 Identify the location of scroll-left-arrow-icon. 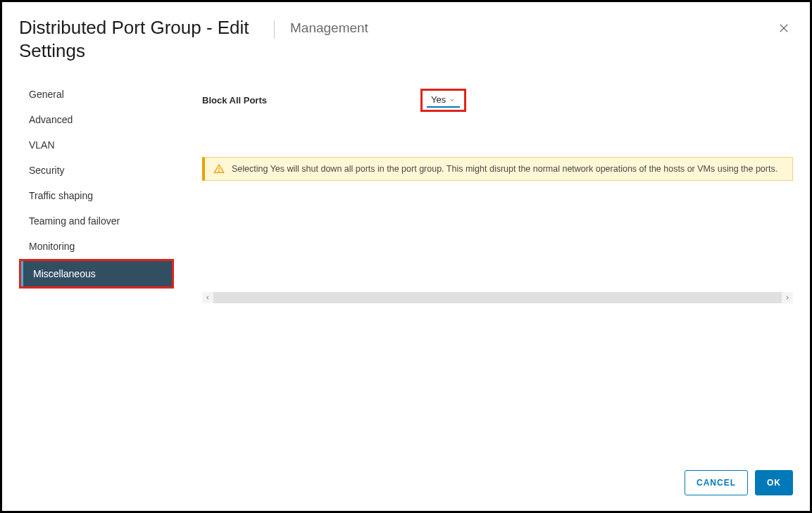
(208, 298).